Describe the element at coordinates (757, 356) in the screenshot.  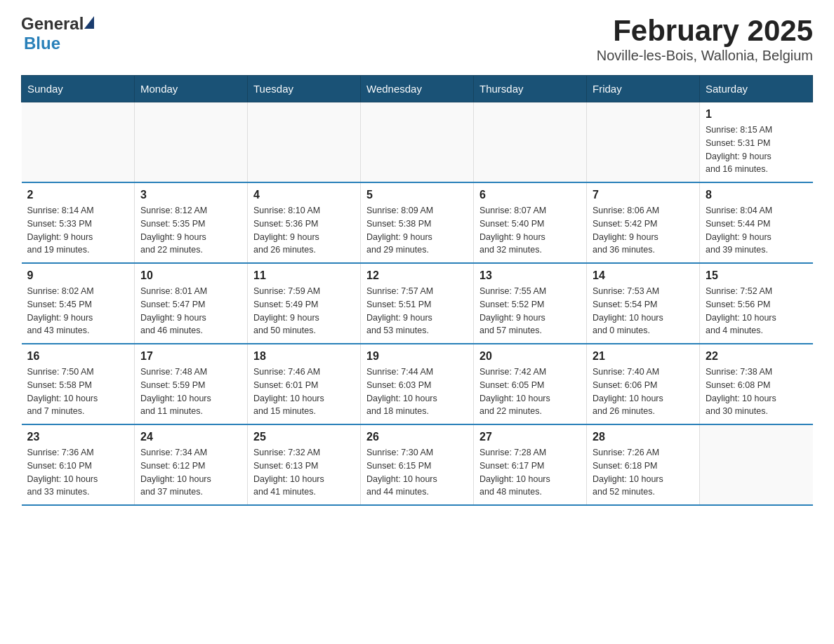
I see `day-number: 22` at that location.